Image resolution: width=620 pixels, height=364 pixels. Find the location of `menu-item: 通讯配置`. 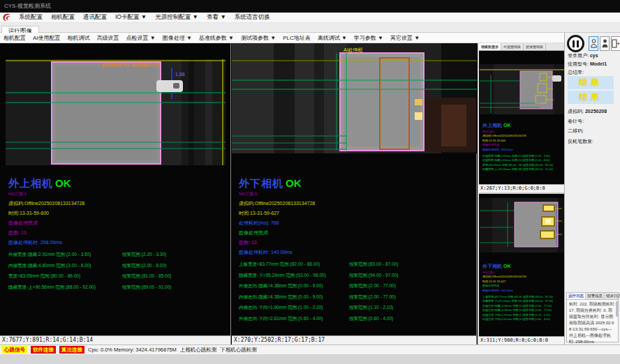

menu-item: 通讯配置 is located at coordinates (95, 17).